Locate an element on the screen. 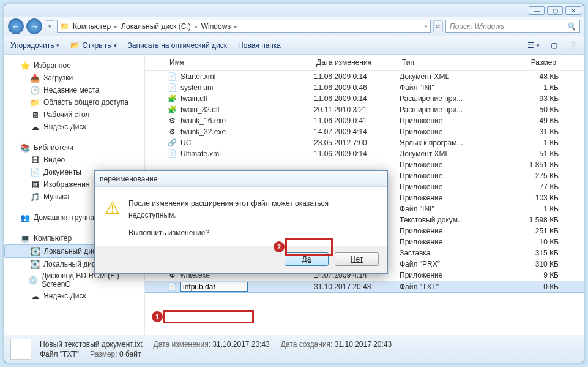  sidebar-libraries: 📚Библиотеки is located at coordinates (75, 148).